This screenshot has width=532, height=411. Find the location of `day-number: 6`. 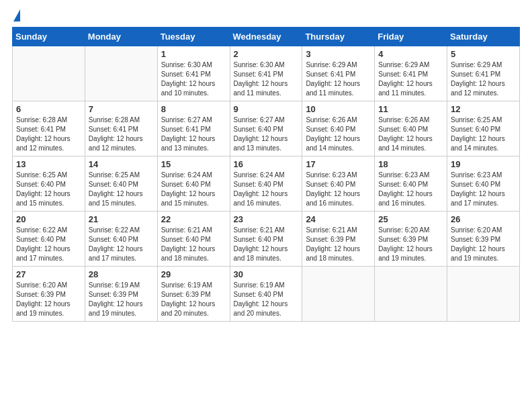

day-number: 6 is located at coordinates (48, 109).